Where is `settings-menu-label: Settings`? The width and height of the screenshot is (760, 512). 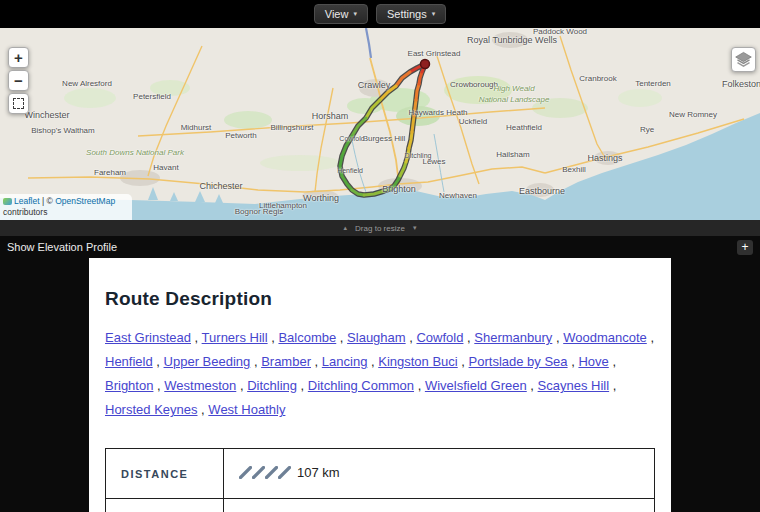 settings-menu-label: Settings is located at coordinates (407, 14).